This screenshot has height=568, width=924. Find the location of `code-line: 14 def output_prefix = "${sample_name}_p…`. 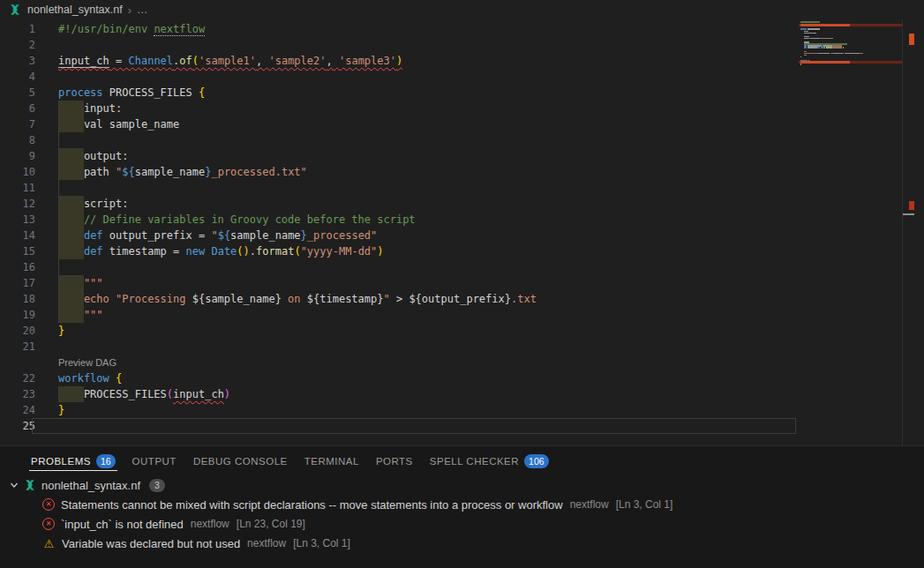

code-line: 14 def output_prefix = "${sample_name}_p… is located at coordinates (398, 235).